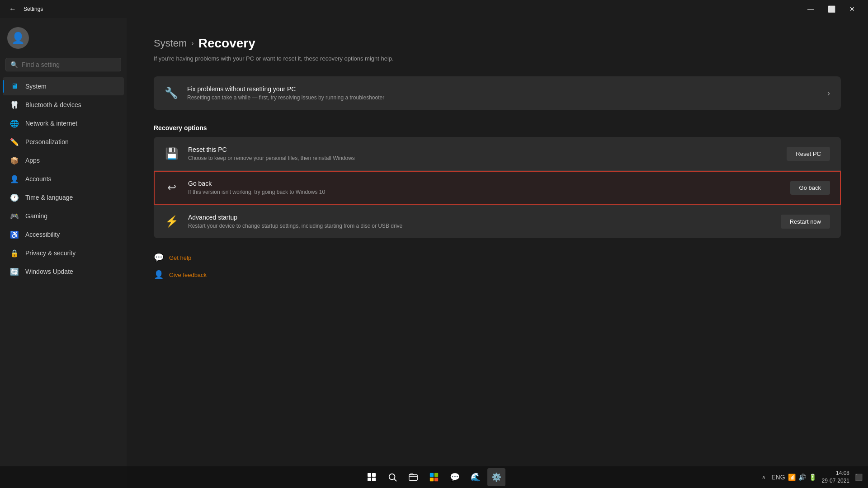 The width and height of the screenshot is (868, 488). I want to click on privacy-nav-label: Privacy & security, so click(51, 253).